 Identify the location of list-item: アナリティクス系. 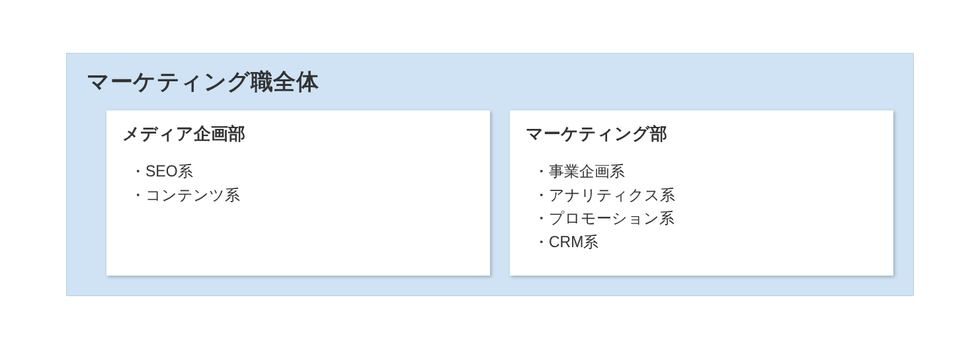
(706, 196).